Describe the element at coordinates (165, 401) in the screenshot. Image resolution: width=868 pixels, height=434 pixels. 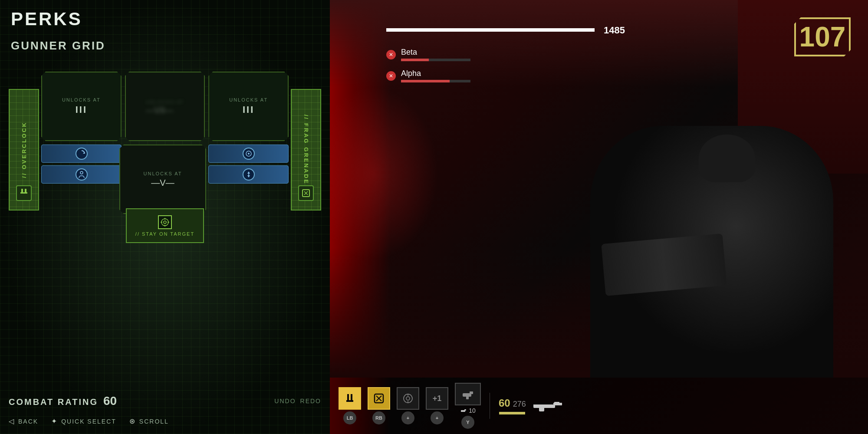
I see `bottom-bar: COMBAT RATING 60 UNDO REDO` at that location.